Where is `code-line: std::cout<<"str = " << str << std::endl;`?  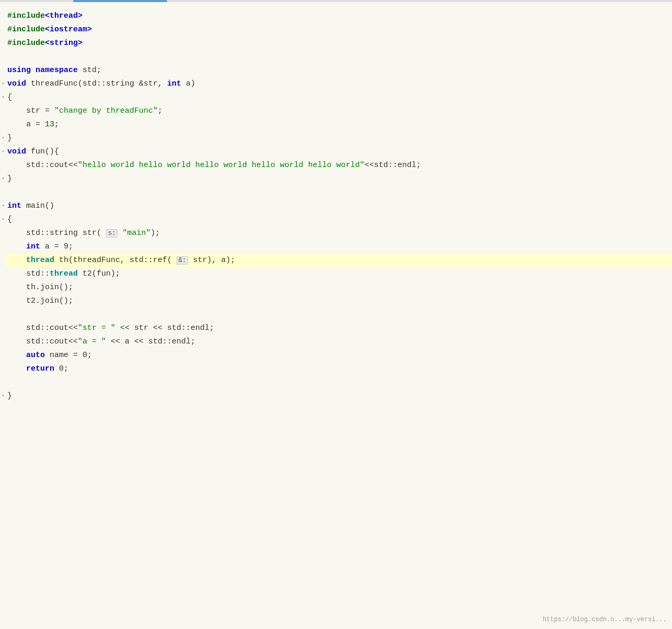
code-line: std::cout<<"str = " << str << std::endl; is located at coordinates (338, 328).